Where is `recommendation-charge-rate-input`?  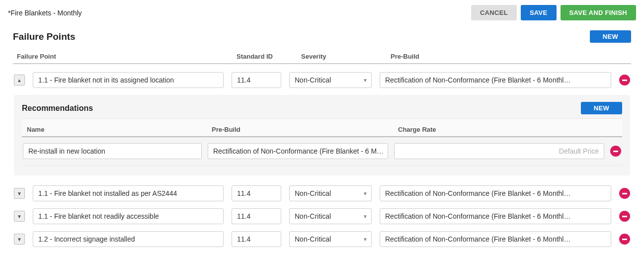
recommendation-charge-rate-input is located at coordinates (499, 151).